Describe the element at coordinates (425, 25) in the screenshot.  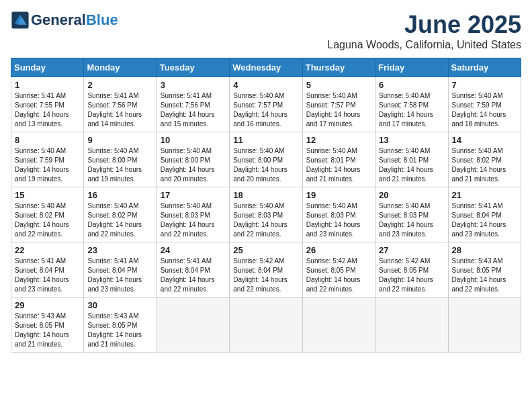
I see `calendar-title: June 2025` at that location.